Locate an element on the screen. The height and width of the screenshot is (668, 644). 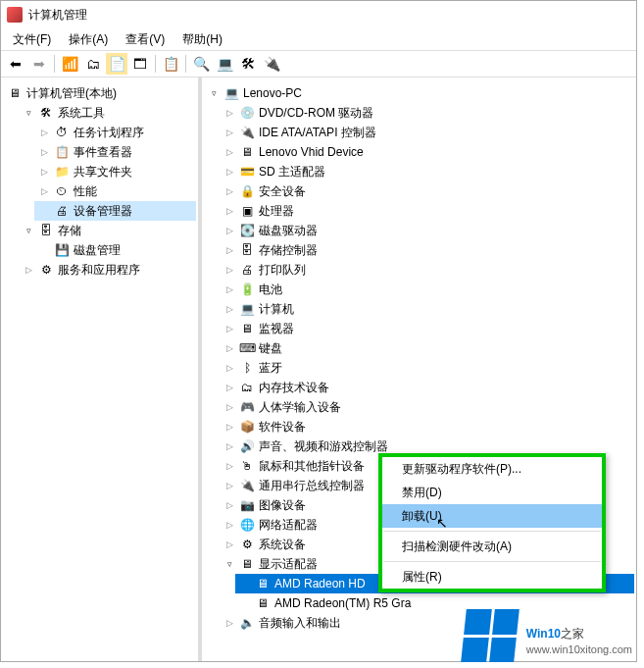
device-cat-ide: 🔌IDE ATA/ATAPI 控制器 is located at coordinates (427, 132).